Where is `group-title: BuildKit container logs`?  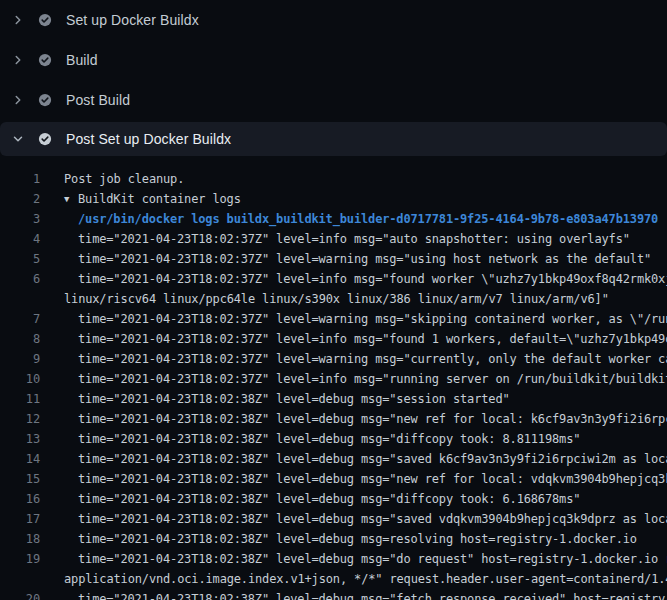 group-title: BuildKit container logs is located at coordinates (160, 199).